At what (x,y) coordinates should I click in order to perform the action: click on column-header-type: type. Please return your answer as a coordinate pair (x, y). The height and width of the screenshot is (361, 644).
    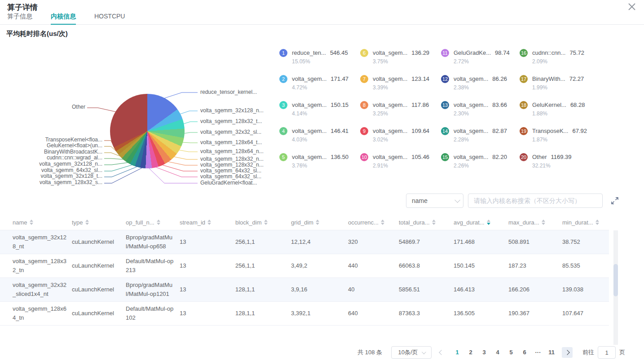
    Looking at the image, I should click on (99, 223).